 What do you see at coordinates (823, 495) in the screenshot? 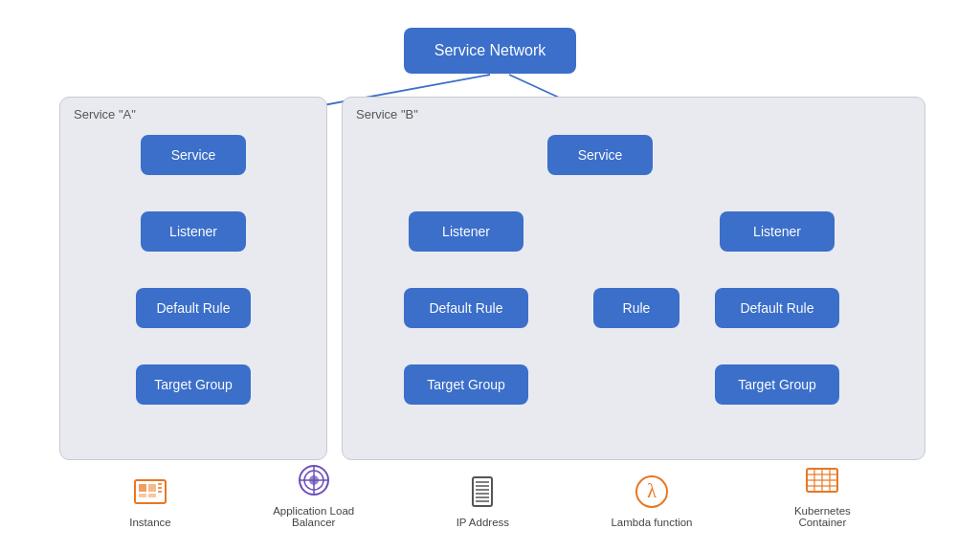
I see `k8s-icon-item: KubernetesContainer` at bounding box center [823, 495].